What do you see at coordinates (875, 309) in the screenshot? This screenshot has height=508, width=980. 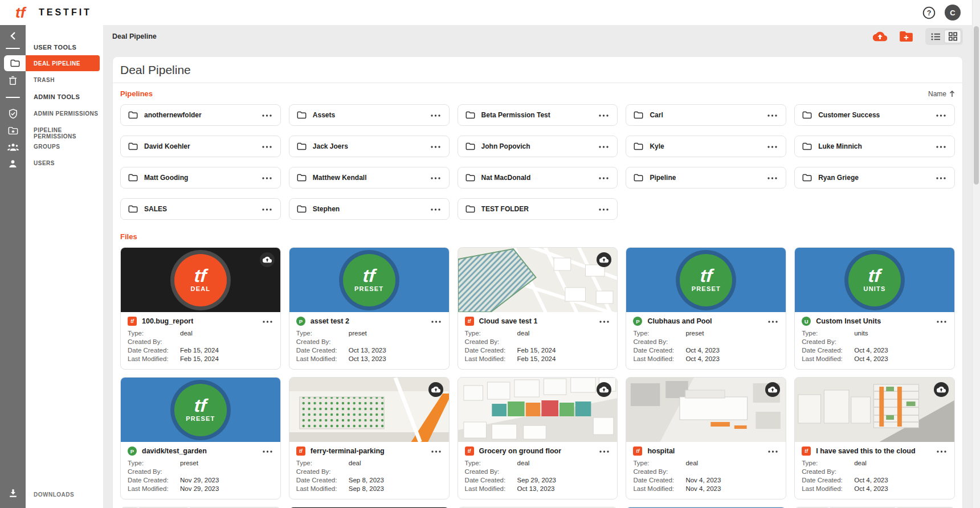 I see `file-card: tfUNITS U Custom Inset Units Type: units…` at bounding box center [875, 309].